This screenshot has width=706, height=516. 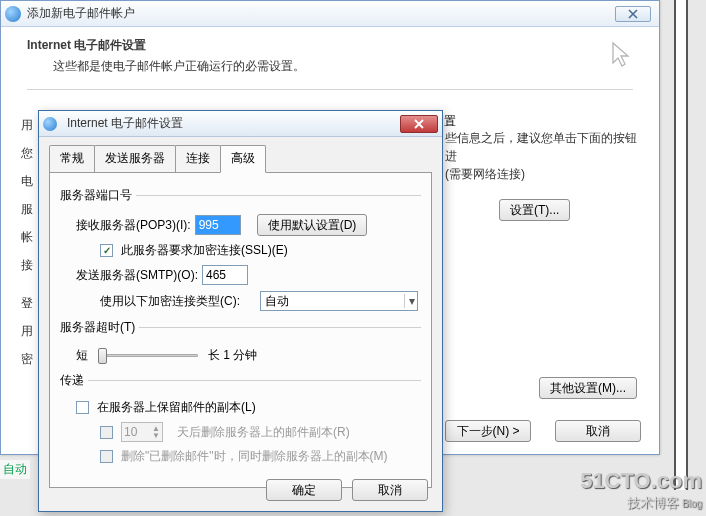 What do you see at coordinates (343, 66) in the screenshot?
I see `page-subheading: 这些都是使电子邮件帐户正确运行的必需设置。` at bounding box center [343, 66].